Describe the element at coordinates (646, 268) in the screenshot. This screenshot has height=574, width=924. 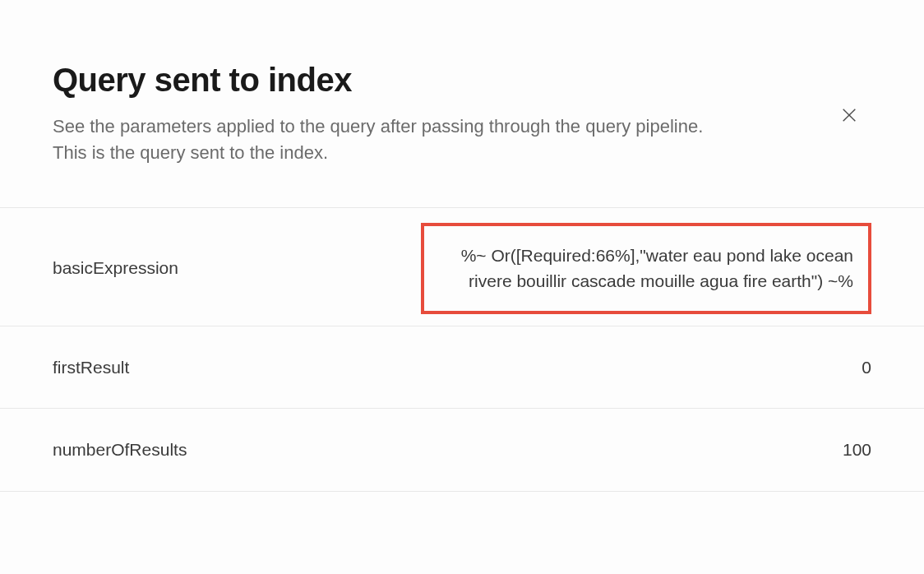
I see `param-value: %~ Or([Required:66%],"water eau pond lak…` at that location.